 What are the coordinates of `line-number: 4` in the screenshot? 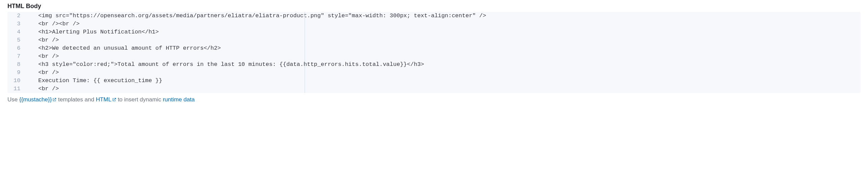 It's located at (16, 32).